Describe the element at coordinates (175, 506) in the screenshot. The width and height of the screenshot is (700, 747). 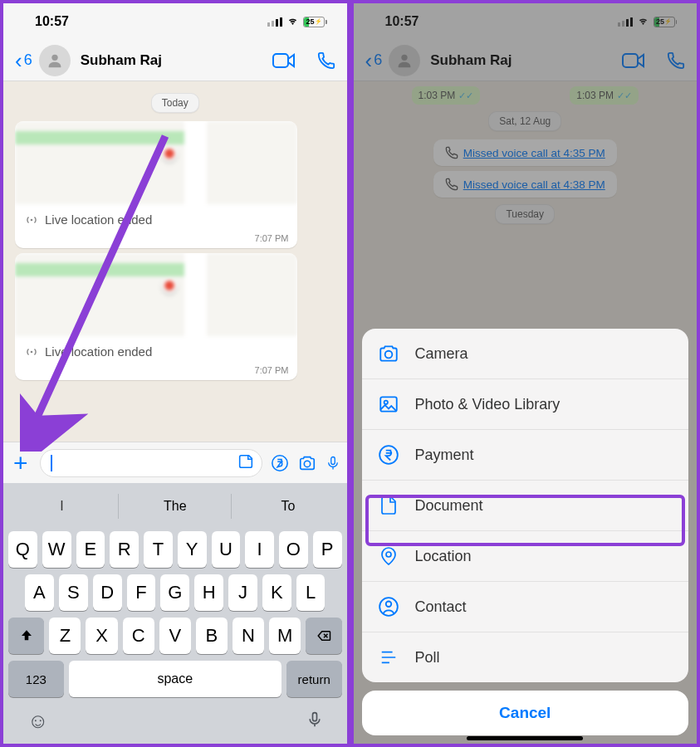
I see `keyboard-suggestions: I The To` at that location.